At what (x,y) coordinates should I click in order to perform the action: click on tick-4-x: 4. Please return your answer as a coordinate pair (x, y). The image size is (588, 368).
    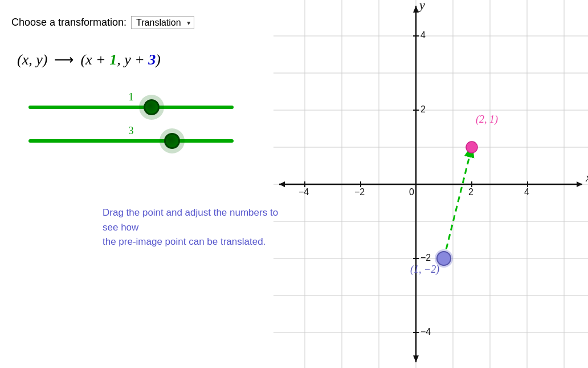
    Looking at the image, I should click on (526, 192).